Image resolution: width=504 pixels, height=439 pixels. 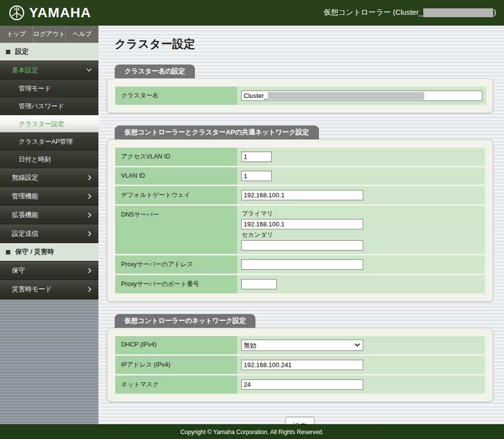 I want to click on sidebar-item-management-password: 管理パスワード, so click(x=49, y=106).